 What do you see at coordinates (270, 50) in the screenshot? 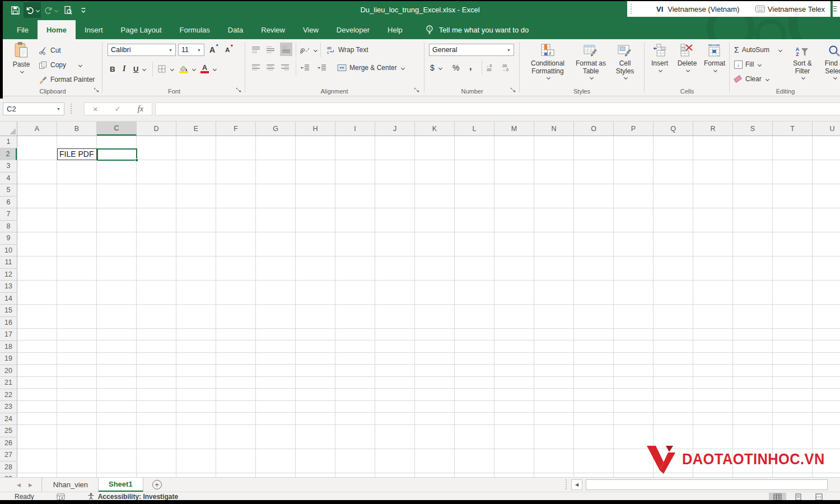
I see `middle-align-button` at bounding box center [270, 50].